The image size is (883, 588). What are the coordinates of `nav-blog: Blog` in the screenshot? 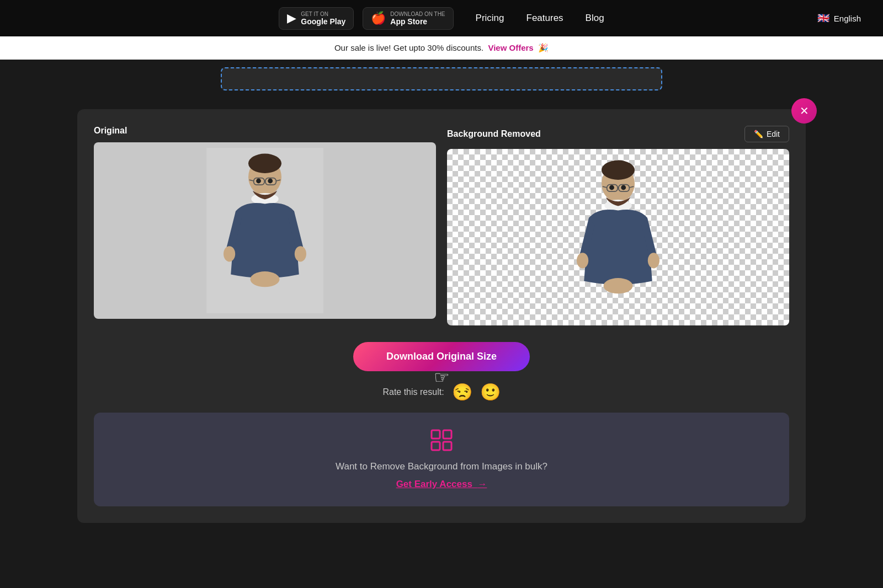 It's located at (595, 18).